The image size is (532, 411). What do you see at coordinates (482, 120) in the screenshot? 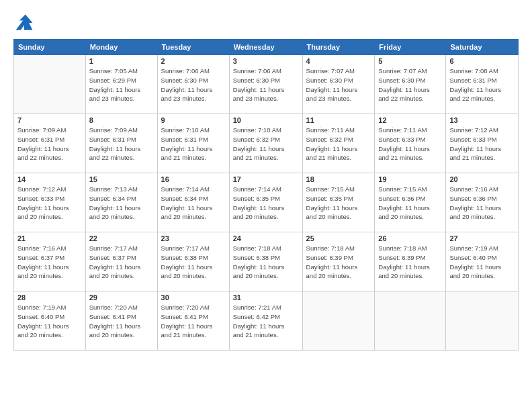
I see `day-number: 13` at bounding box center [482, 120].